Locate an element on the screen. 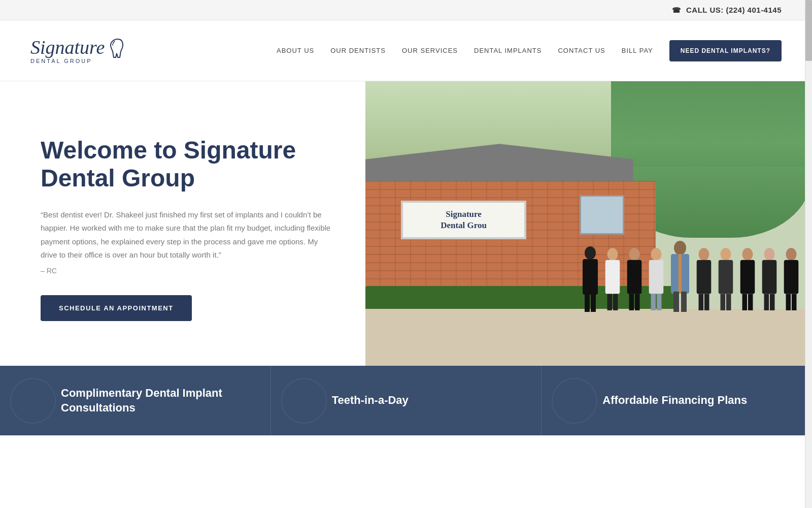 This screenshot has height=508, width=812. top-bar: ☎ CALL US: (224) 401-4145 is located at coordinates (406, 10).